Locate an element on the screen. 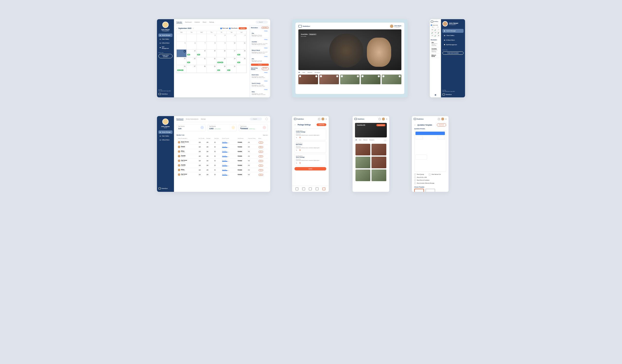  update-button: Update is located at coordinates (311, 169).